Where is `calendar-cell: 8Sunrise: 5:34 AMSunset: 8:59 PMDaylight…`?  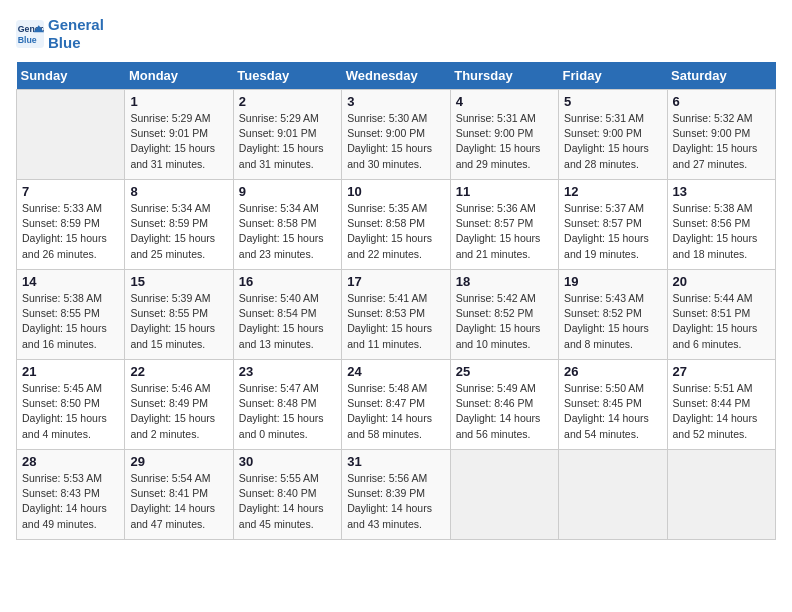 calendar-cell: 8Sunrise: 5:34 AMSunset: 8:59 PMDaylight… is located at coordinates (179, 225).